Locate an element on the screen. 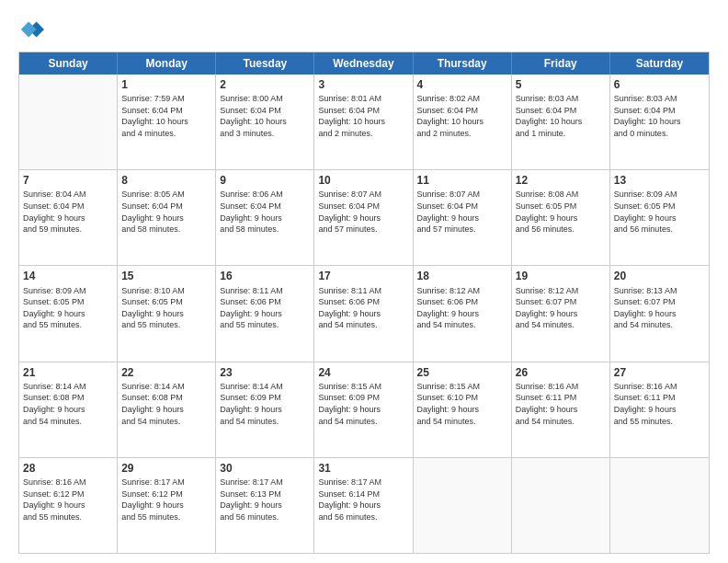 Image resolution: width=728 pixels, height=563 pixels. day-number: 8 is located at coordinates (166, 180).